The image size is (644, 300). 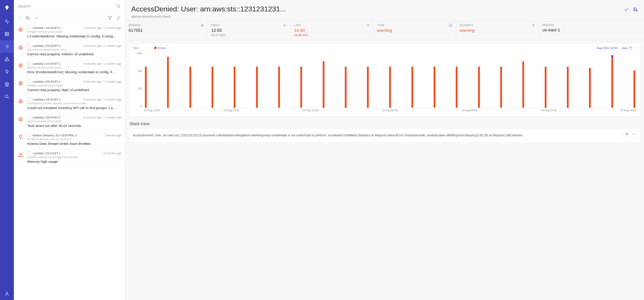 I want to click on thermometer-icon, so click(x=533, y=25).